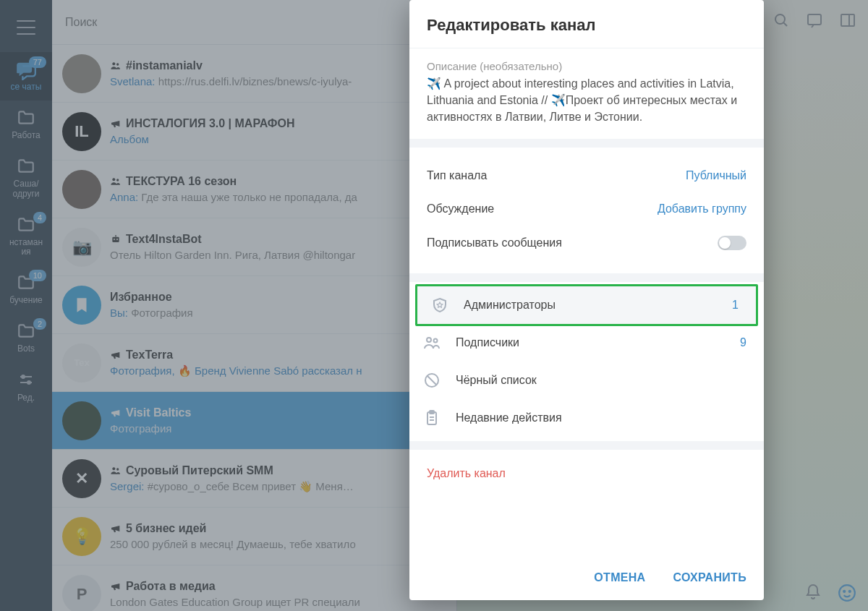 The height and width of the screenshot is (611, 868). What do you see at coordinates (587, 305) in the screenshot?
I see `admins-row: Администраторы 1` at bounding box center [587, 305].